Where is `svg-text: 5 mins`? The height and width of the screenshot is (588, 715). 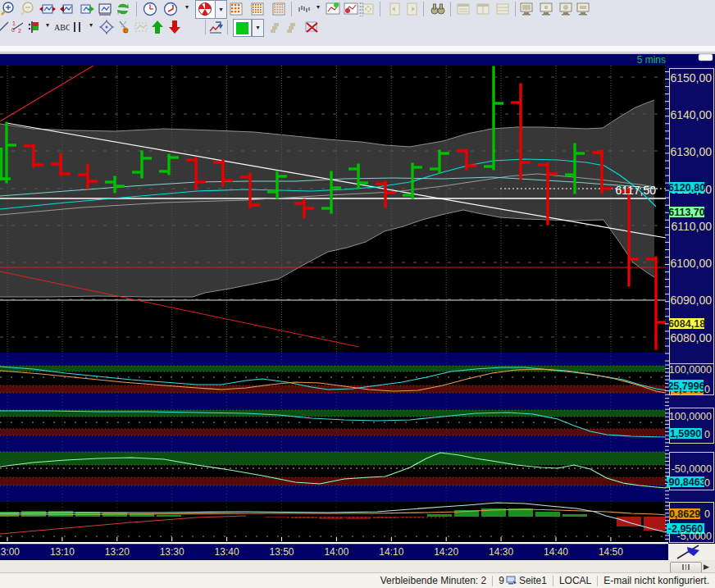 svg-text: 5 mins is located at coordinates (651, 60).